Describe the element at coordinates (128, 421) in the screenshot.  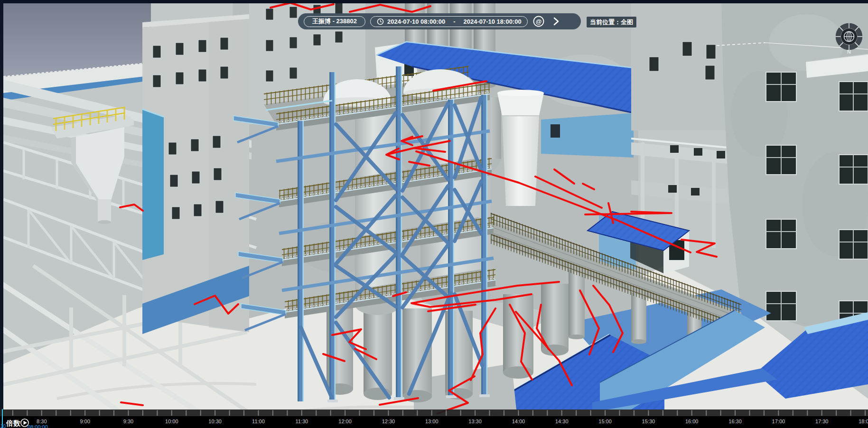
I see `timeline-label: 9:30` at that location.